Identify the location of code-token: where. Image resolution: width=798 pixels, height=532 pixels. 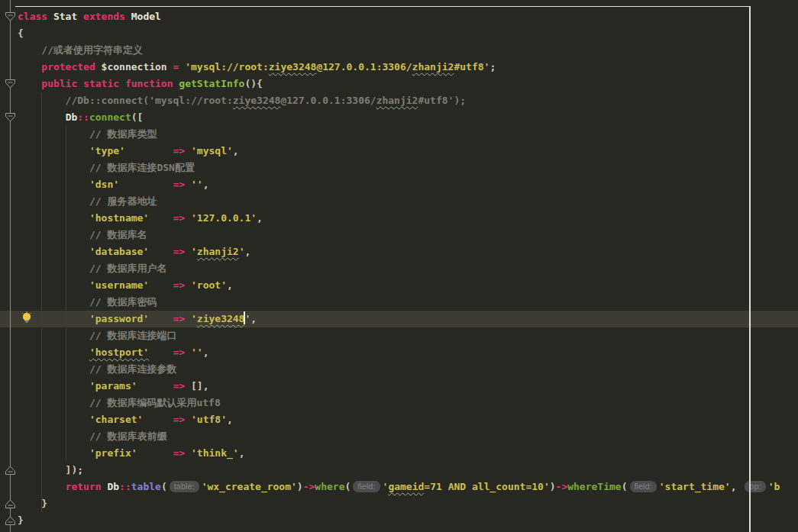
(330, 487).